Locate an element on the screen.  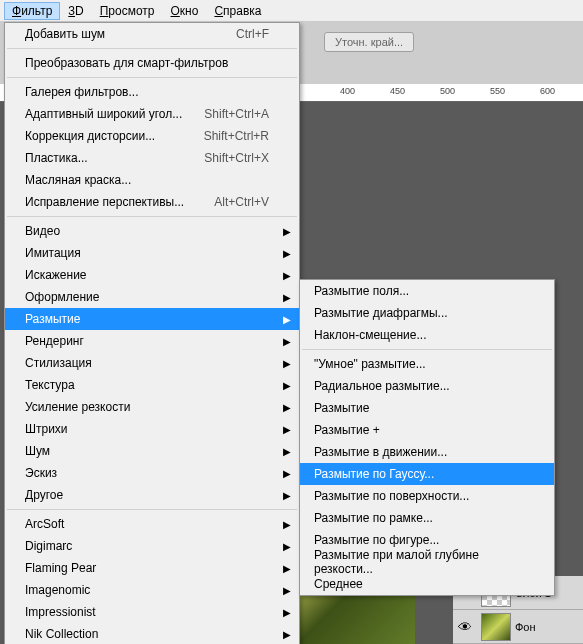
menu-item-label: Размытие по поверхности... is located at coordinates (392, 496).